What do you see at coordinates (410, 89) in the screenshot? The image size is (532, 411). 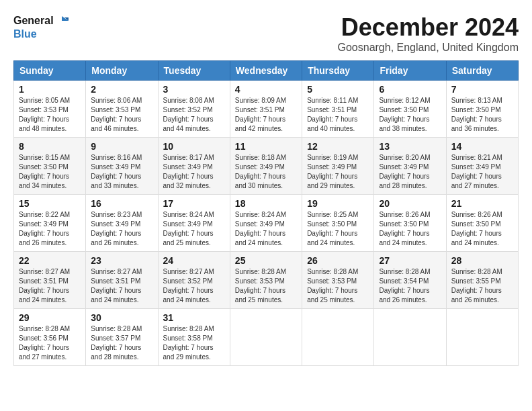 I see `day-number: 6` at bounding box center [410, 89].